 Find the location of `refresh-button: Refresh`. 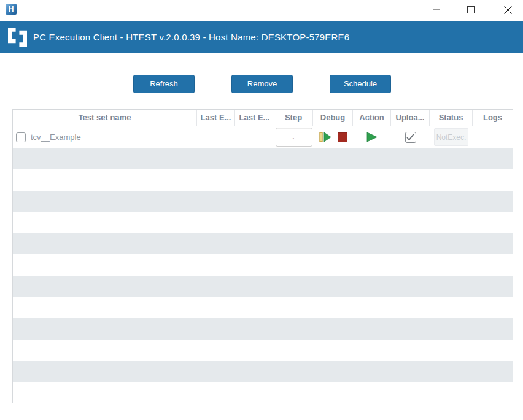

refresh-button: Refresh is located at coordinates (164, 84).